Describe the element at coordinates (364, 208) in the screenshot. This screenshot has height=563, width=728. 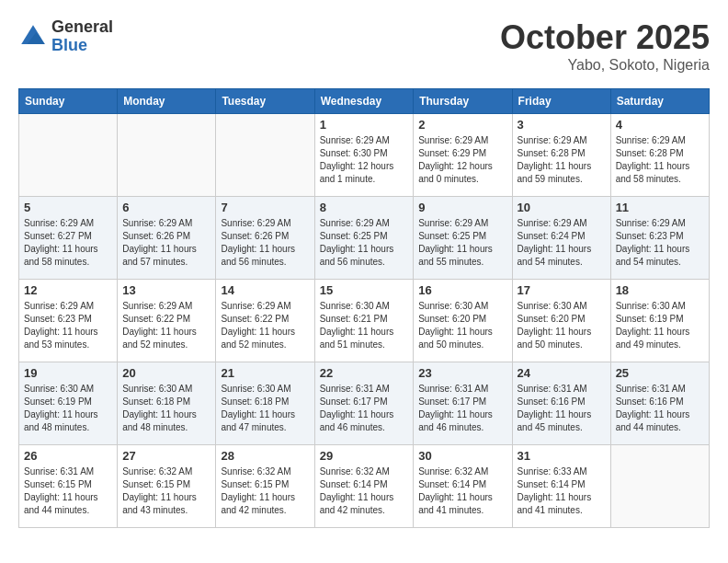
I see `day-number: 8` at that location.